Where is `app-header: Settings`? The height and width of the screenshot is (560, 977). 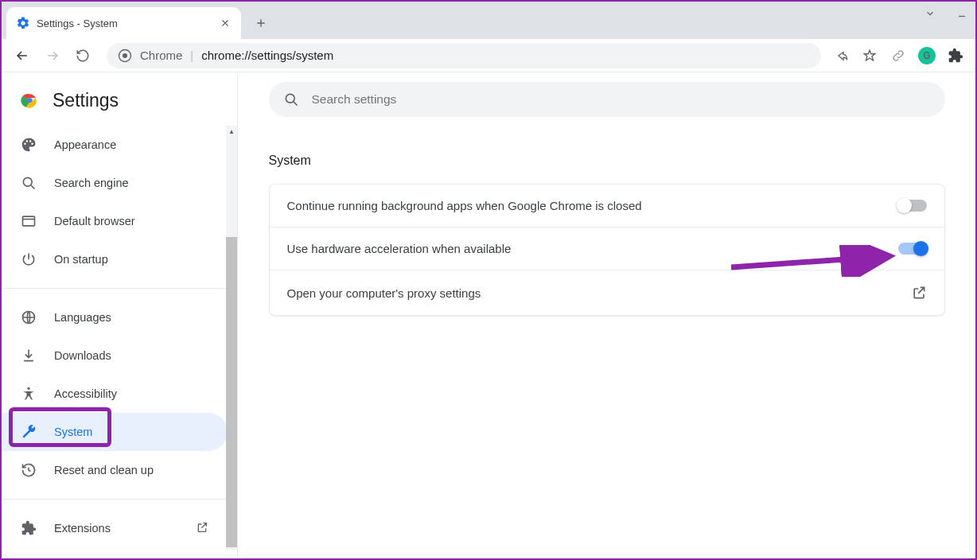 app-header: Settings is located at coordinates (119, 102).